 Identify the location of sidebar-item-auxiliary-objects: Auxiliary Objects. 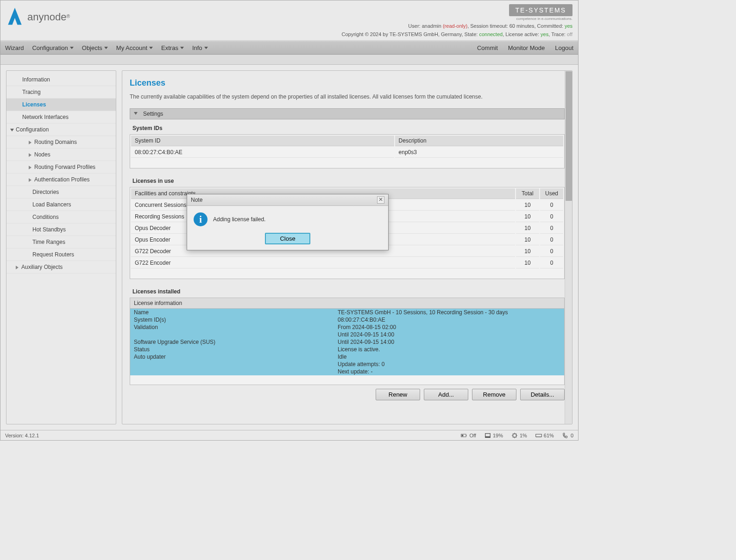
(61, 268).